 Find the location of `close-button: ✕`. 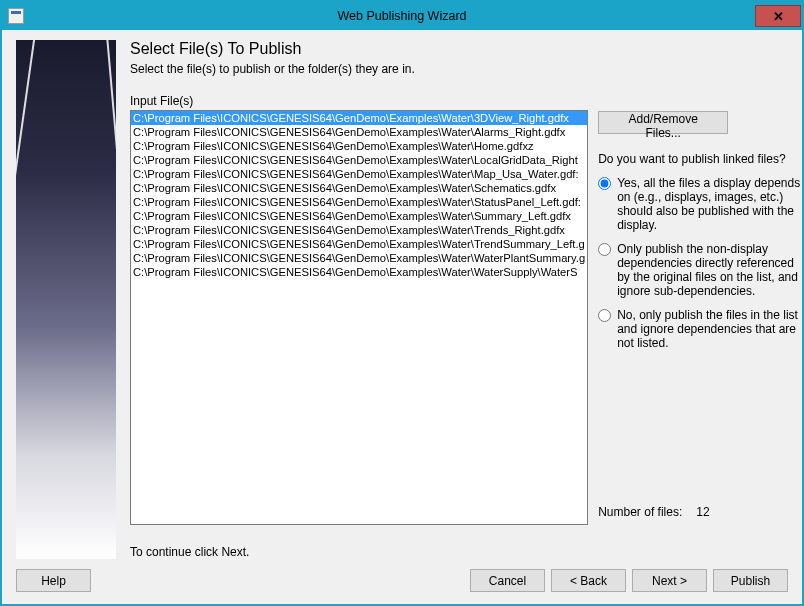

close-button: ✕ is located at coordinates (778, 16).